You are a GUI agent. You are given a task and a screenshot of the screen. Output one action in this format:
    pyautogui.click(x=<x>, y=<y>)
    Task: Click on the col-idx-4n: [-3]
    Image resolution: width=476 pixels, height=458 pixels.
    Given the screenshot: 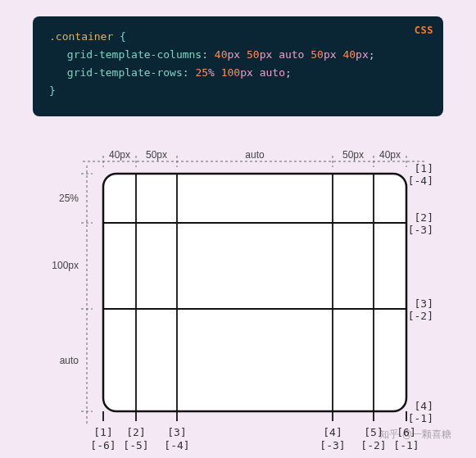 What is the action you would take?
    pyautogui.click(x=333, y=446)
    